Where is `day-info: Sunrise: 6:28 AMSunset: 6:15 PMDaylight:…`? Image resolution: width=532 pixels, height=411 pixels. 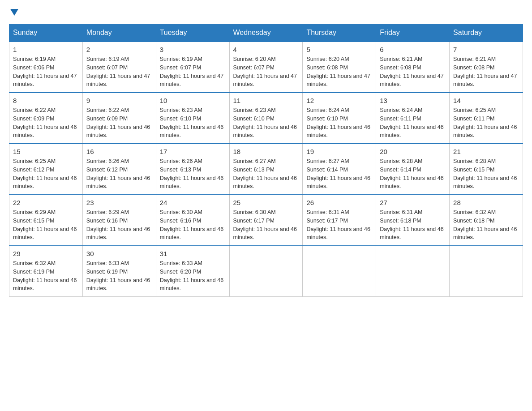 day-info: Sunrise: 6:28 AMSunset: 6:15 PMDaylight:… is located at coordinates (486, 174).